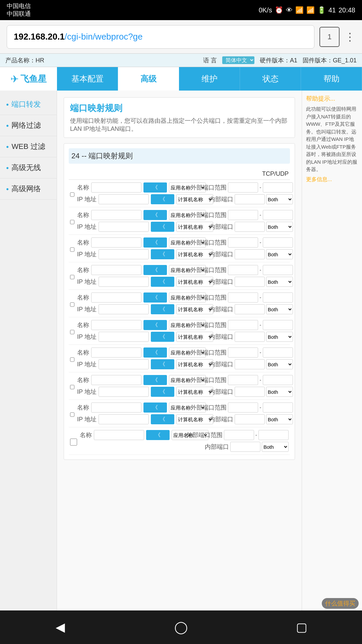 The height and width of the screenshot is (644, 362). Describe the element at coordinates (155, 380) in the screenshot. I see `row8-arrow-btn: 《` at that location.